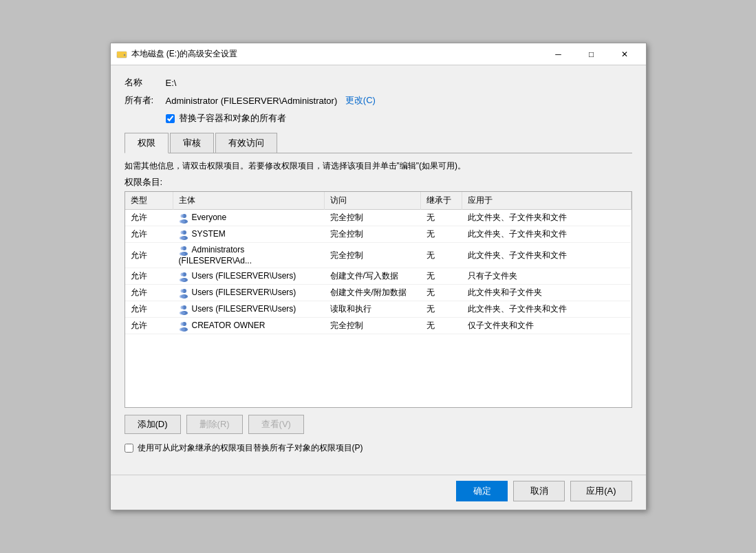 The image size is (756, 553). Describe the element at coordinates (373, 276) in the screenshot. I see `cell-access: 创建文件/写入数据` at that location.